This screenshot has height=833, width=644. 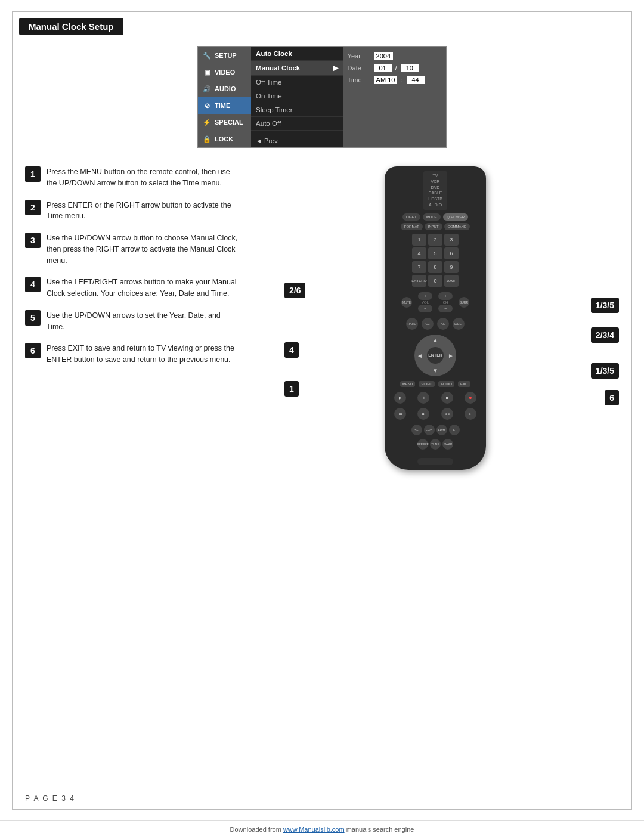 I want to click on func-row-2: FREEZE TUNE SWAP, so click(x=435, y=444).